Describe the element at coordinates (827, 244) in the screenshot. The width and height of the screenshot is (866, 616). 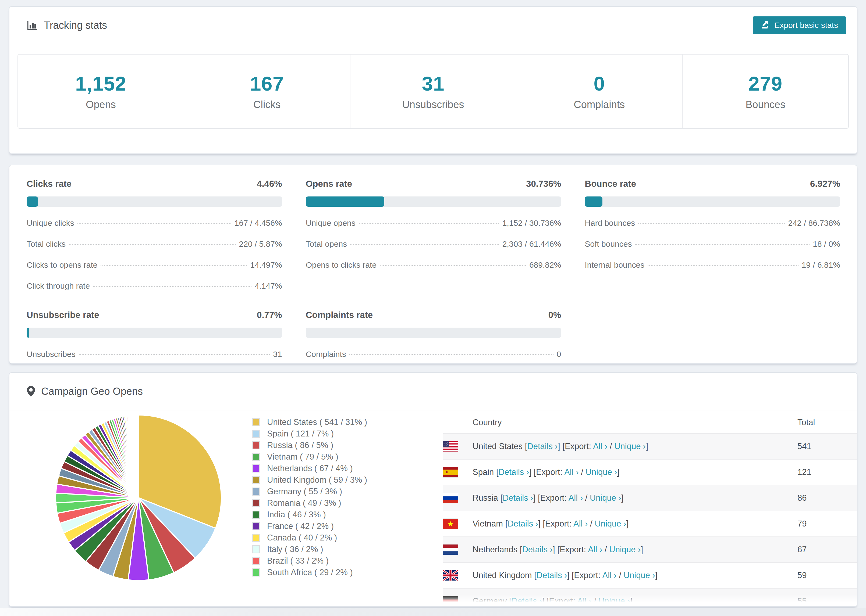
I see `rate-detail-value: 18 / 0%` at that location.